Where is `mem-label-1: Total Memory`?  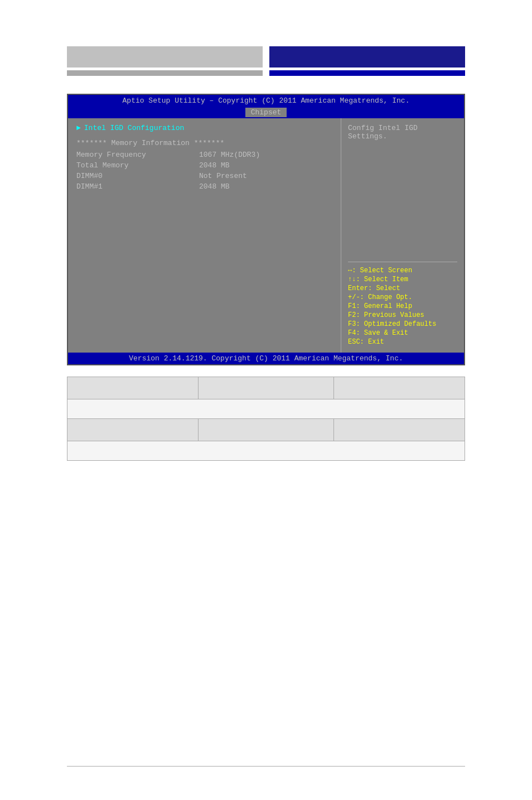 mem-label-1: Total Memory is located at coordinates (138, 165).